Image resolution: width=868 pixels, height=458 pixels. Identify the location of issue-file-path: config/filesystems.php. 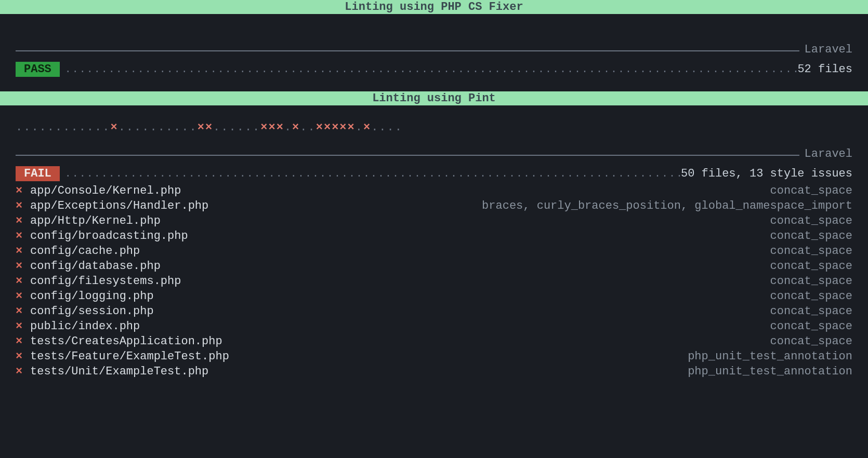
(106, 281).